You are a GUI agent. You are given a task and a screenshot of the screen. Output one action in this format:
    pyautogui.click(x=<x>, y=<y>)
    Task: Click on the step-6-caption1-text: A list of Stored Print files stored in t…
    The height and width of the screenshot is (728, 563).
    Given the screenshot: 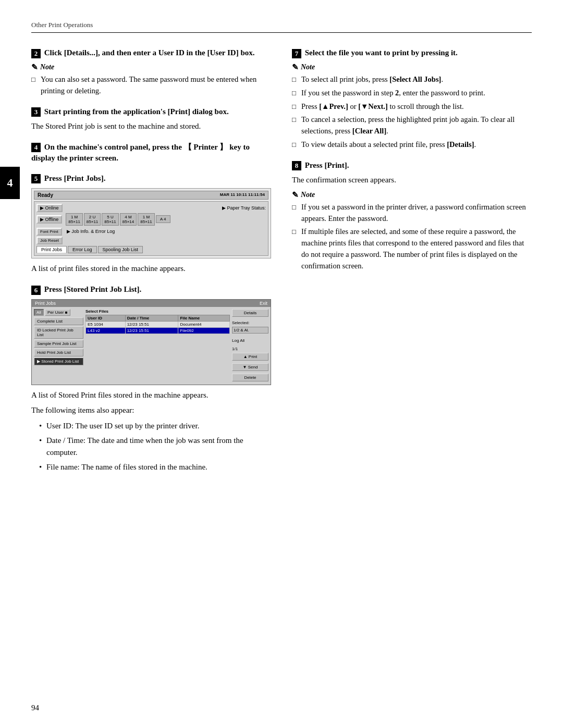 What is the action you would take?
    pyautogui.click(x=120, y=395)
    